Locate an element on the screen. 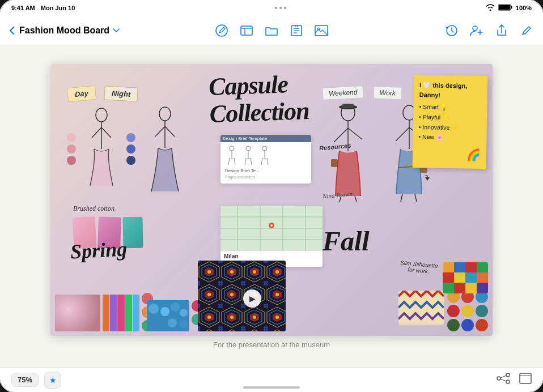 Image resolution: width=543 pixels, height=392 pixels. sticky-title: I 🤍 this design, Danny! is located at coordinates (451, 91).